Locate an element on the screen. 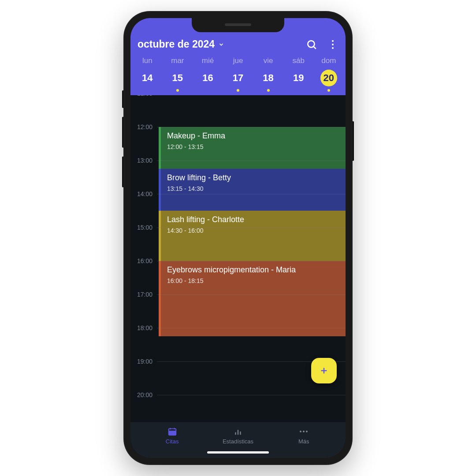  hour-row: 13:00 is located at coordinates (238, 164).